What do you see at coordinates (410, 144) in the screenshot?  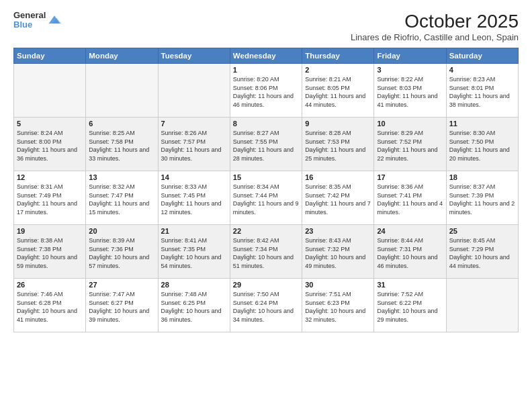 I see `calendar-cell: 10Sunrise: 8:29 AMSunset: 7:52 PMDayligh…` at bounding box center [410, 144].